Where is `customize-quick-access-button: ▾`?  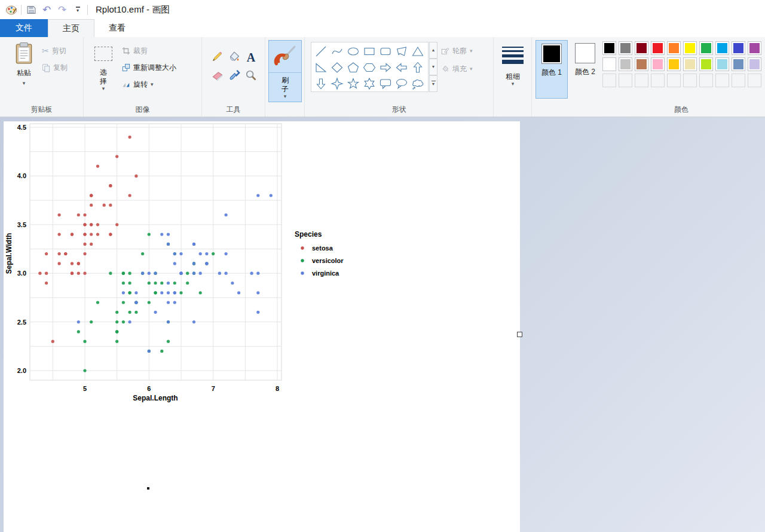 customize-quick-access-button: ▾ is located at coordinates (78, 10).